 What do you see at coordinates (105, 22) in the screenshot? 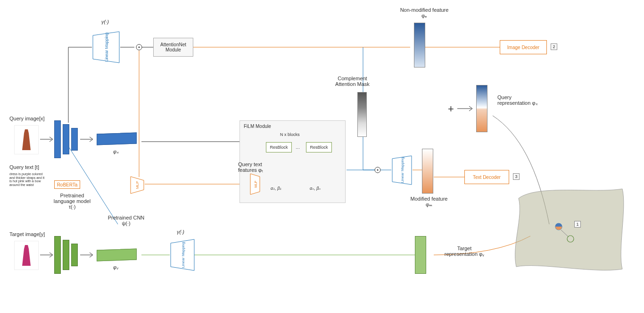
I see `gamma1-label: γ(·)` at bounding box center [105, 22].